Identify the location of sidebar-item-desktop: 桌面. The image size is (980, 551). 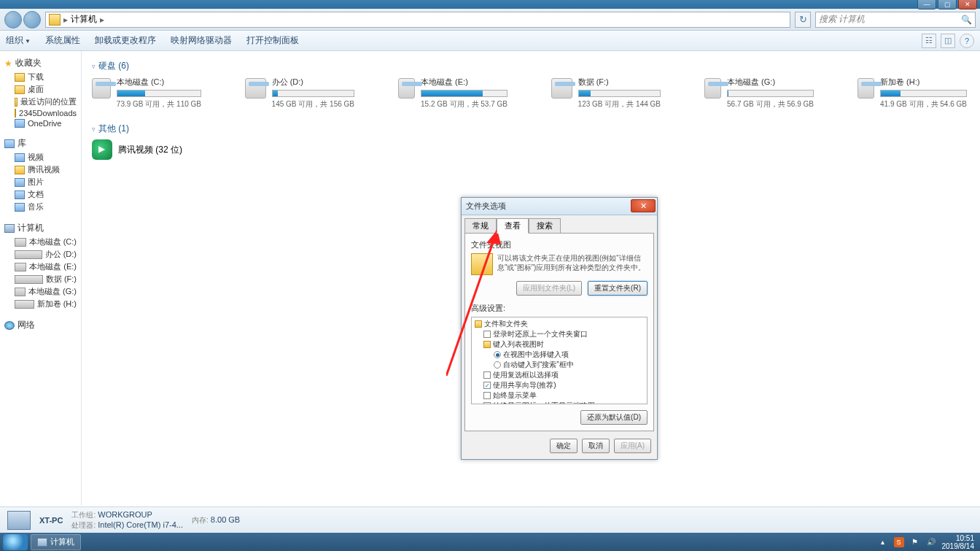
(41, 89).